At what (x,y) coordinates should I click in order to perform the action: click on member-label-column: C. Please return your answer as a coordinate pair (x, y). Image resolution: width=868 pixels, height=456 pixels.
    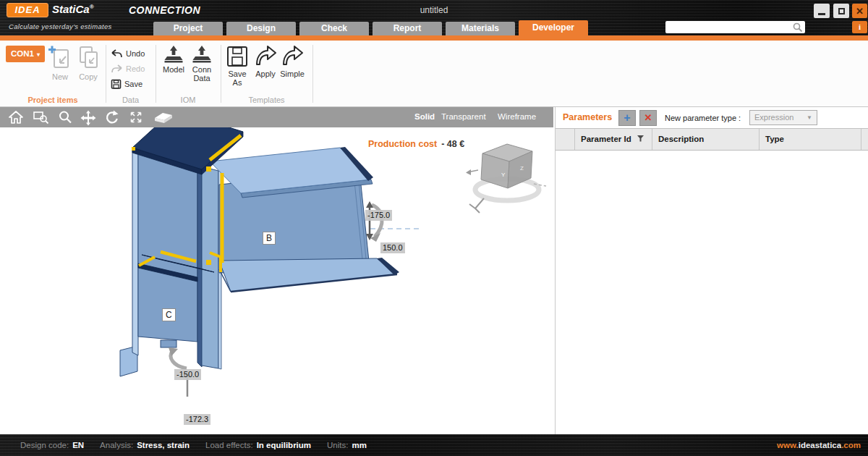
    Looking at the image, I should click on (169, 315).